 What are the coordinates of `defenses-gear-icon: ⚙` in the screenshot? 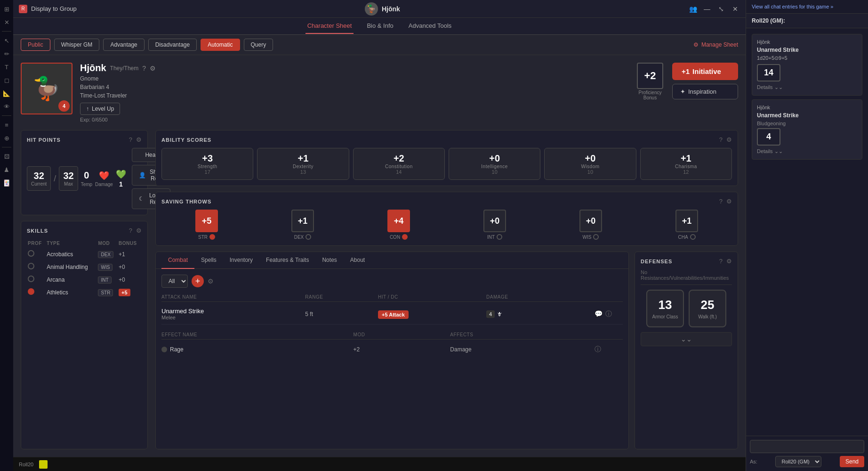 It's located at (729, 261).